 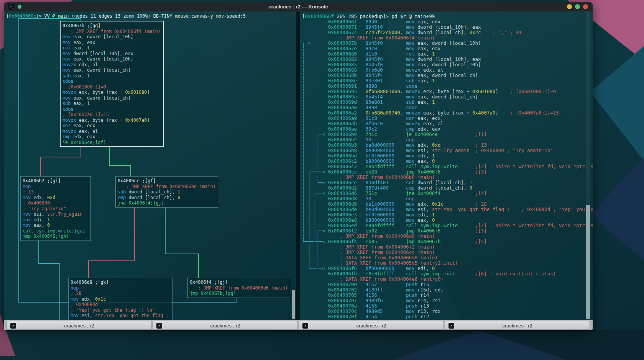 I want to click on terminal-line: ╎ │ ╎ ; JMP XREF from 0x004006b0 (main), so click(x=447, y=177).